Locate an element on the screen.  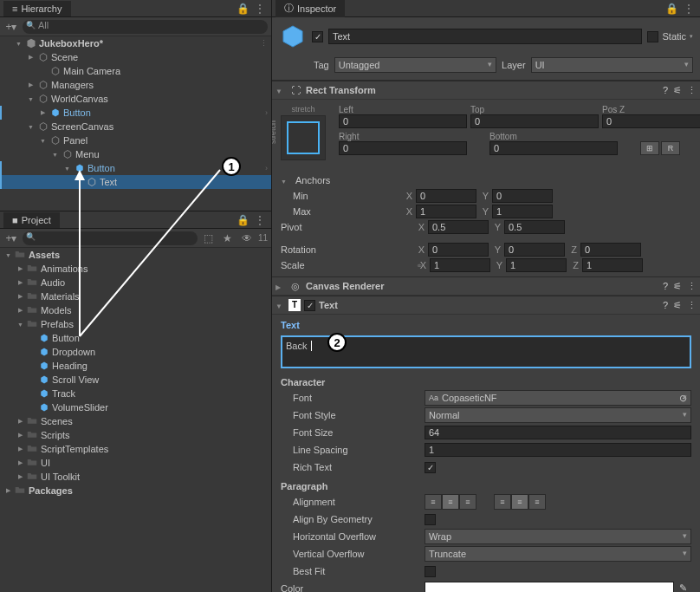
favorites-icon: ★ is located at coordinates (228, 238).